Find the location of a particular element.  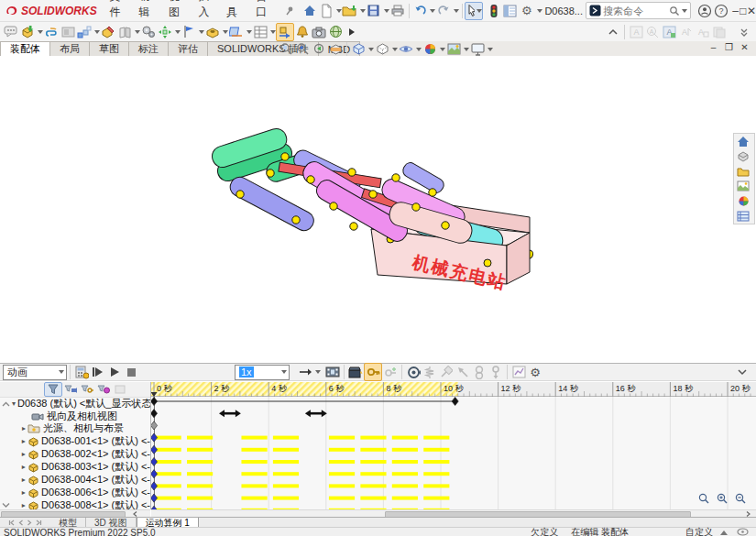

filter-results-icon is located at coordinates (120, 389).